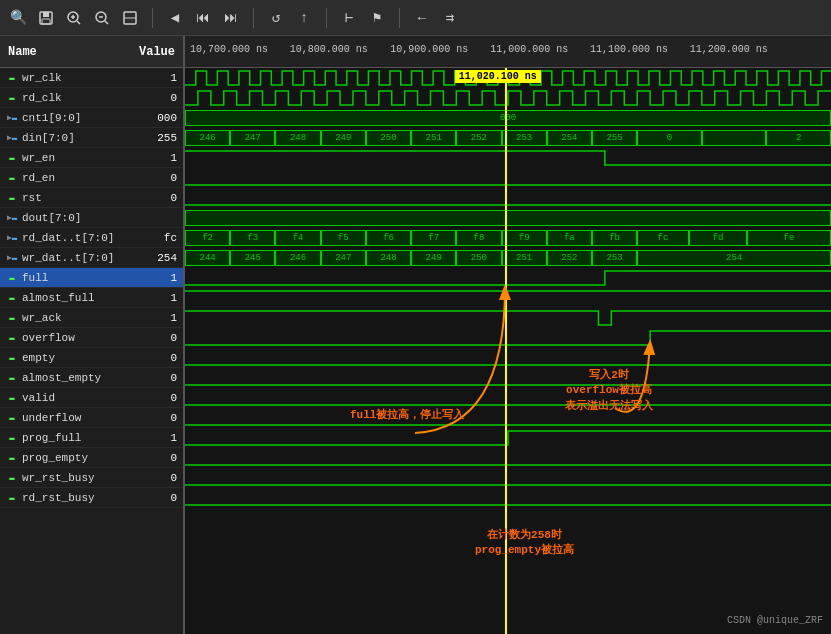 The image size is (831, 634). What do you see at coordinates (92, 178) in the screenshot?
I see `signal-row-rd_en: ▬rd_en0` at bounding box center [92, 178].